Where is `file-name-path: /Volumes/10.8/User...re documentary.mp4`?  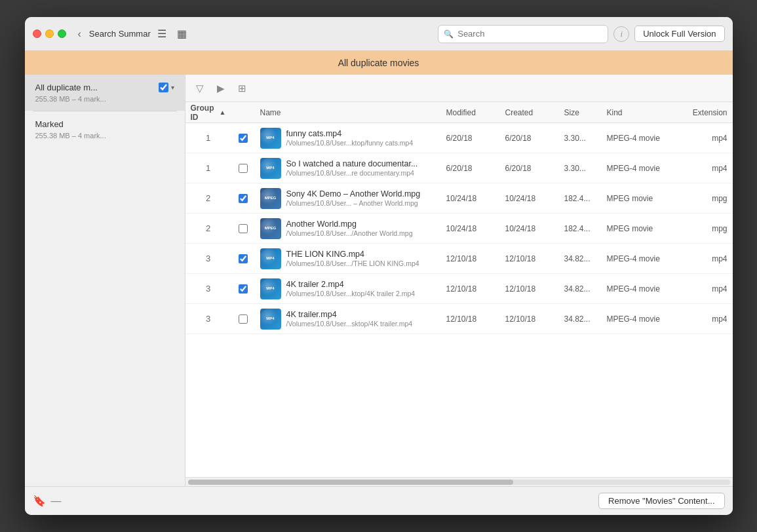
file-name-path: /Volumes/10.8/User...re documentary.mp4 is located at coordinates (353, 173).